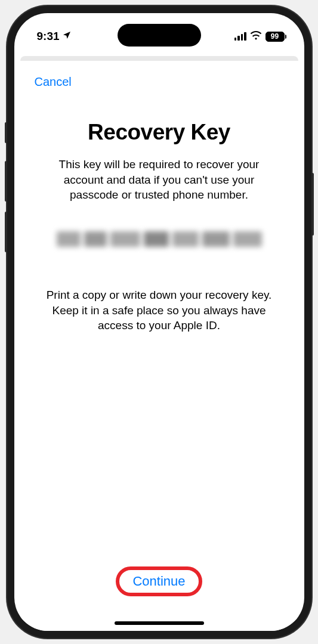 Image resolution: width=318 pixels, height=644 pixels. What do you see at coordinates (256, 36) in the screenshot?
I see `wifi-icon` at bounding box center [256, 36].